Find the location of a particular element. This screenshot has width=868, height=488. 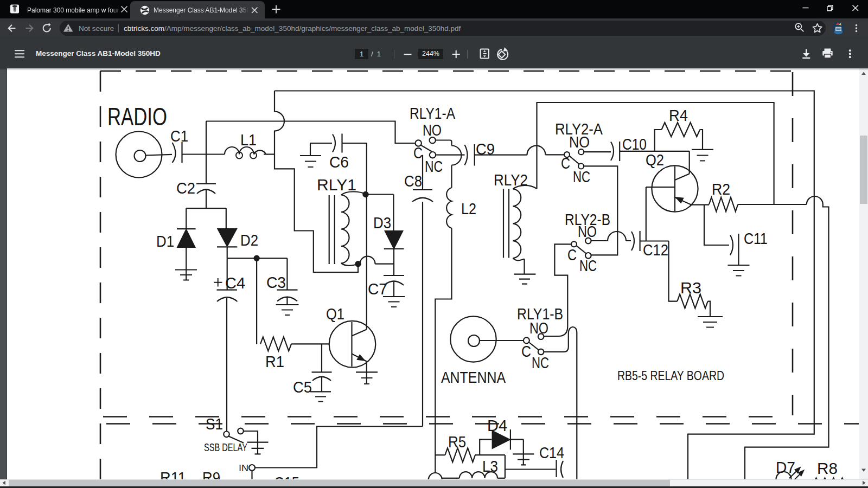

svg-text: C7 is located at coordinates (378, 289).